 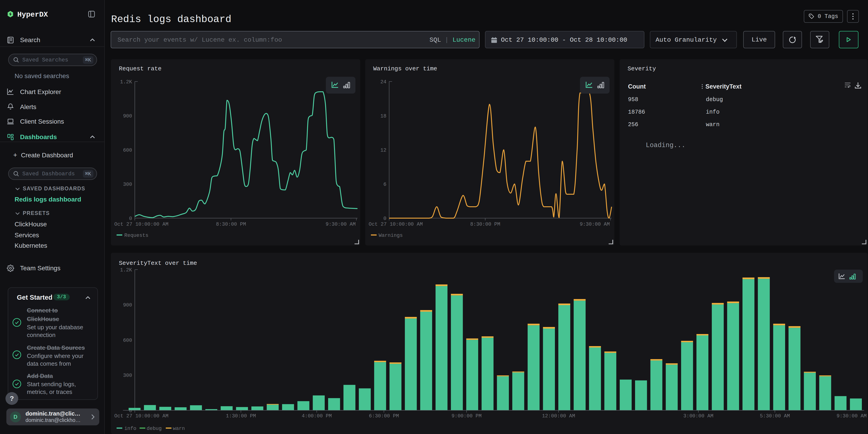 I want to click on svg-text: Warnings over time, so click(x=405, y=69).